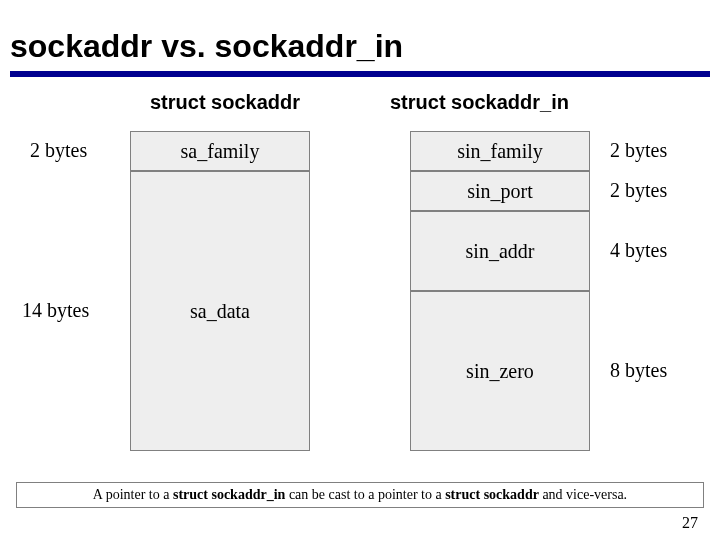 The image size is (720, 540). What do you see at coordinates (638, 370) in the screenshot?
I see `size-sin-zero: 8 bytes` at bounding box center [638, 370].